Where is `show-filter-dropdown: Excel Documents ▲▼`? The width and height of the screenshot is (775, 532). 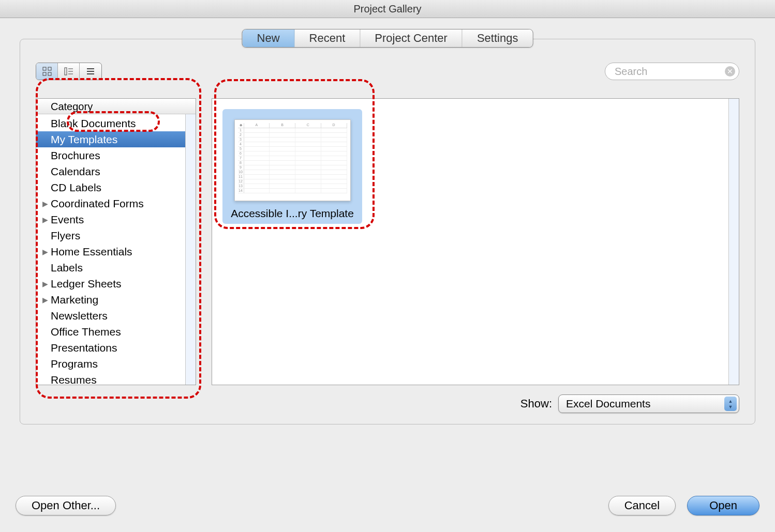 show-filter-dropdown: Excel Documents ▲▼ is located at coordinates (649, 404).